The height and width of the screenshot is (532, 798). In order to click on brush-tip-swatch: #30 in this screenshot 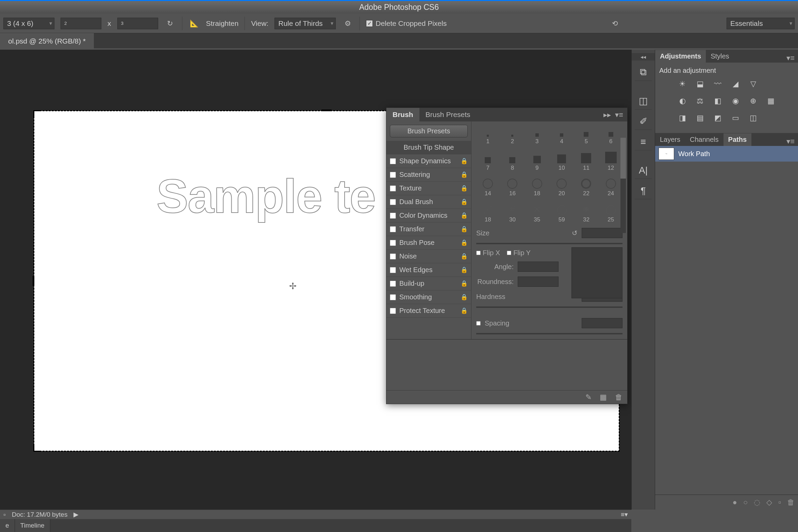, I will do `click(512, 211)`.